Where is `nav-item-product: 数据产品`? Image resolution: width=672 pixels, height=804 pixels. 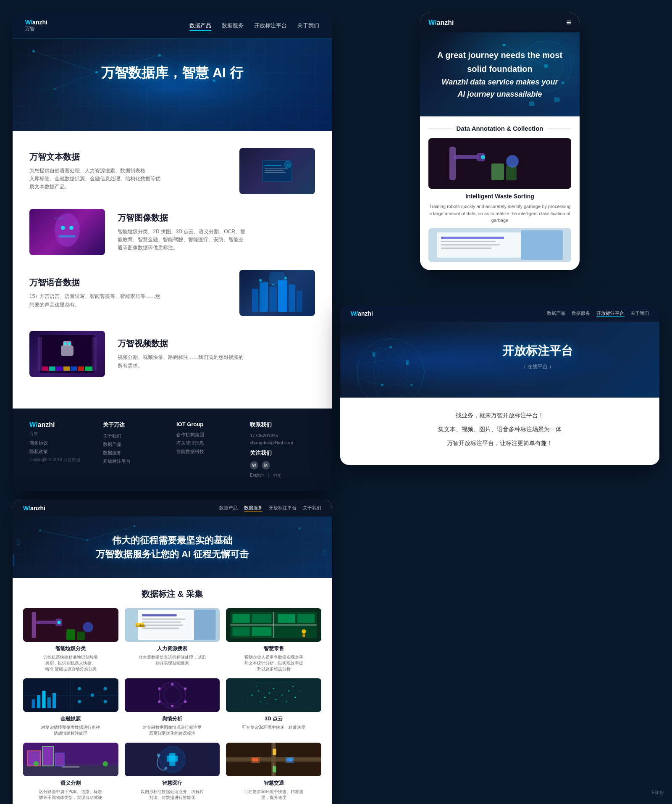
nav-item-product: 数据产品 is located at coordinates (200, 25).